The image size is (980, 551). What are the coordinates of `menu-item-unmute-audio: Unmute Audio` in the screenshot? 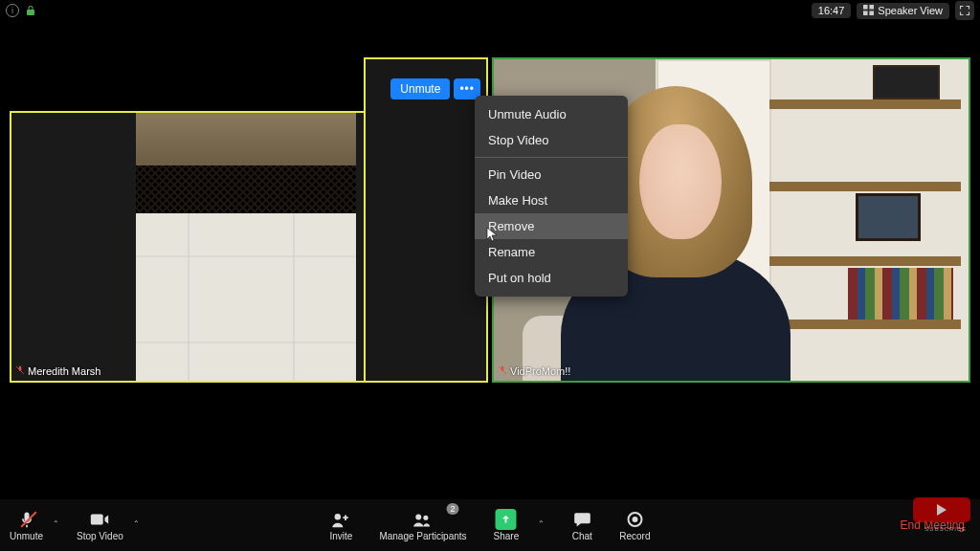 It's located at (551, 115).